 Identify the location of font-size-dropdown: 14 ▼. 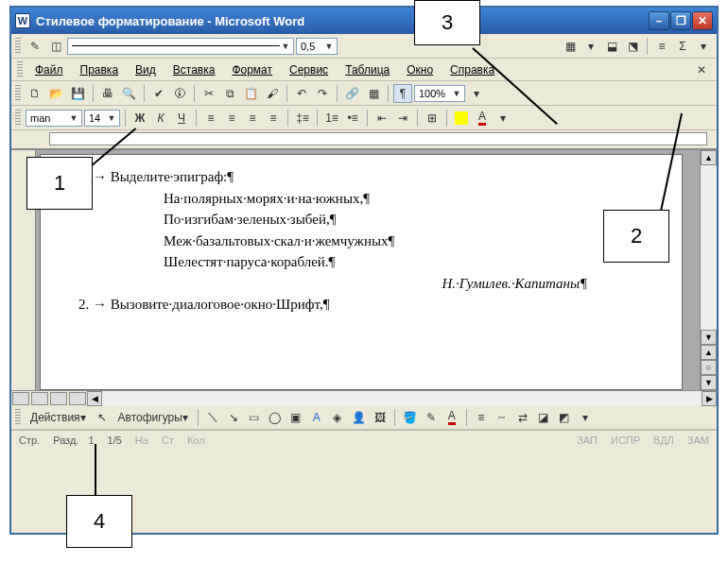
(102, 118).